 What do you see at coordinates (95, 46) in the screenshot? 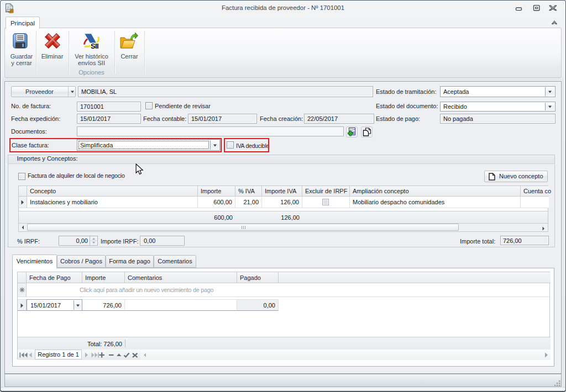
I see `svg-text: SII` at bounding box center [95, 46].